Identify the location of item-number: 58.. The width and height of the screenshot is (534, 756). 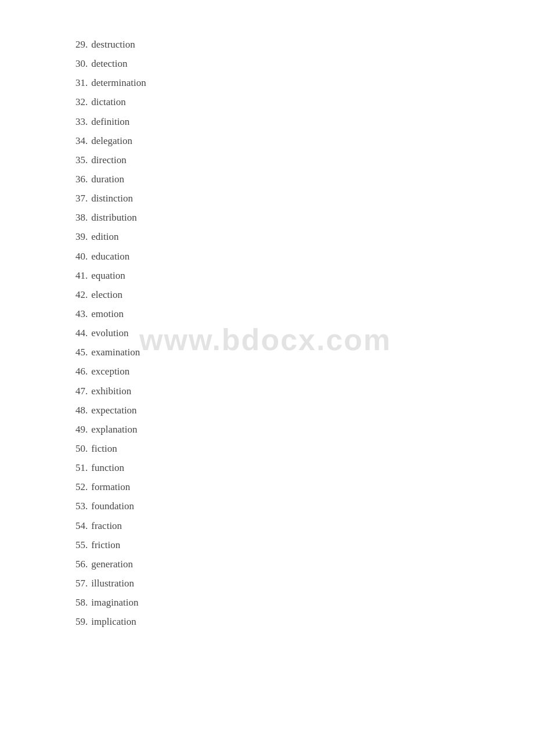
(81, 603).